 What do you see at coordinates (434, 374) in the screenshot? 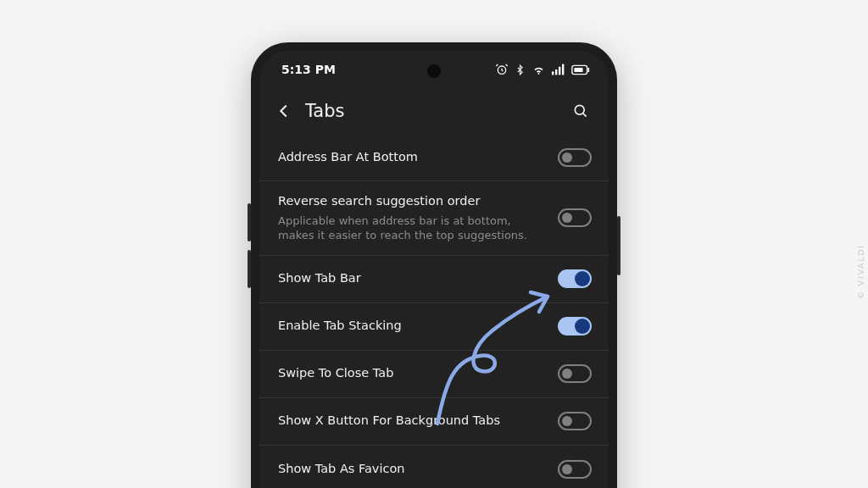
I see `setting-row-swipe_close: Swipe To Close Tab` at bounding box center [434, 374].